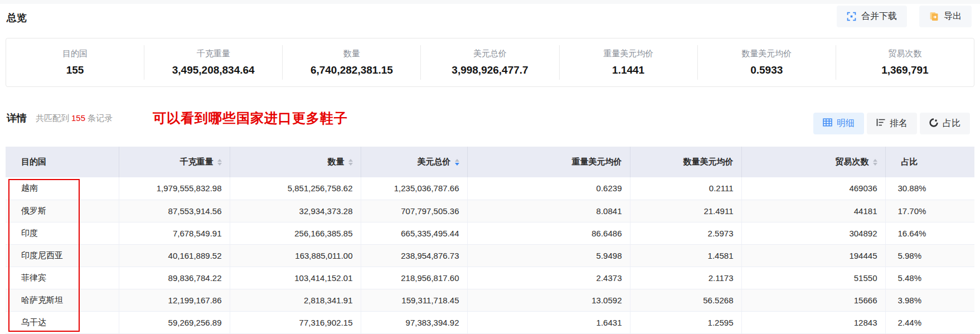 The width and height of the screenshot is (980, 334). Describe the element at coordinates (904, 17) in the screenshot. I see `top-actions: 合并下载 导出` at that location.